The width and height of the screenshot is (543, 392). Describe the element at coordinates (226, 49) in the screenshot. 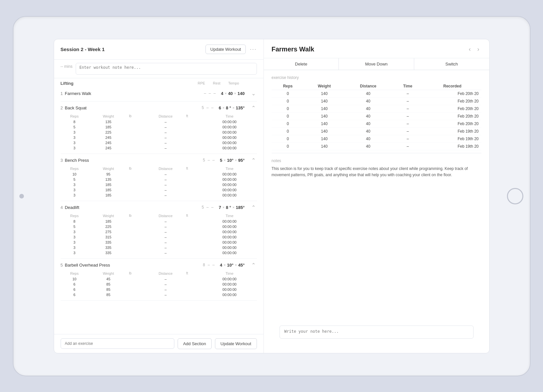

I see `update-workout-button: Update Workout` at that location.